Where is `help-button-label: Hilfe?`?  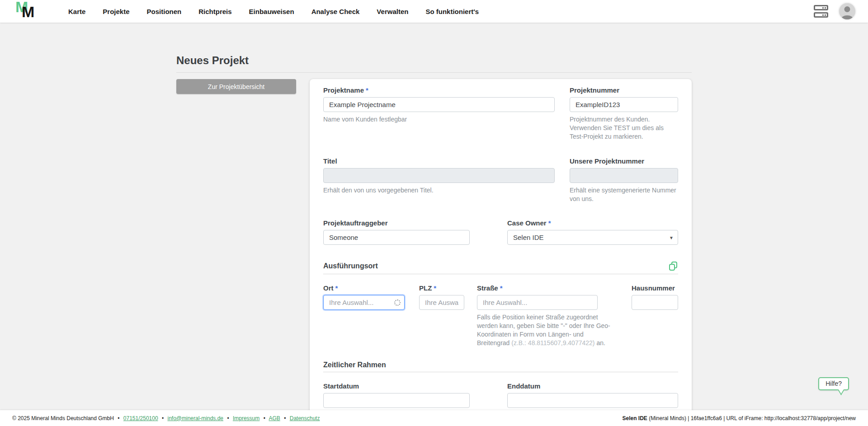 help-button-label: Hilfe? is located at coordinates (834, 384).